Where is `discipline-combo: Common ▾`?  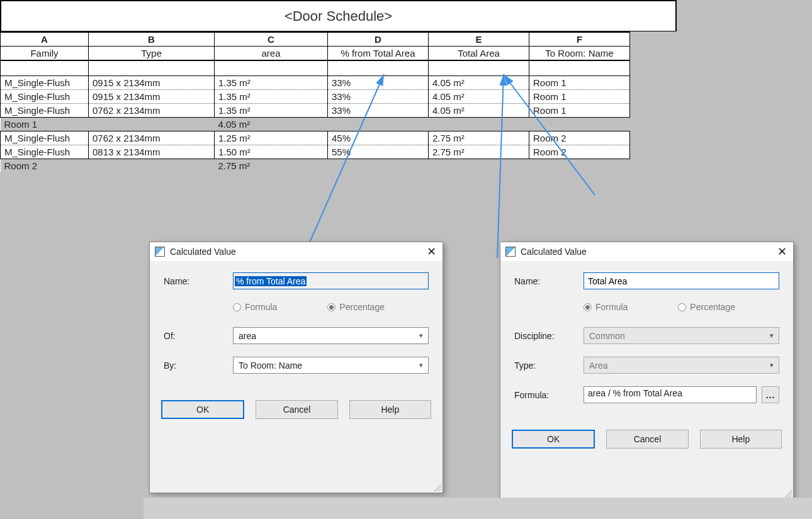 discipline-combo: Common ▾ is located at coordinates (681, 336).